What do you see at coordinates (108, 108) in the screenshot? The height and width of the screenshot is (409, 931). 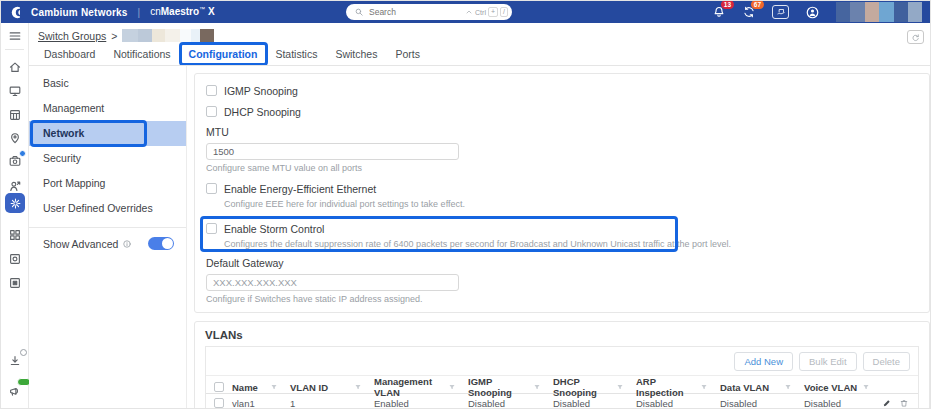 I see `menu-item-management: Management` at bounding box center [108, 108].